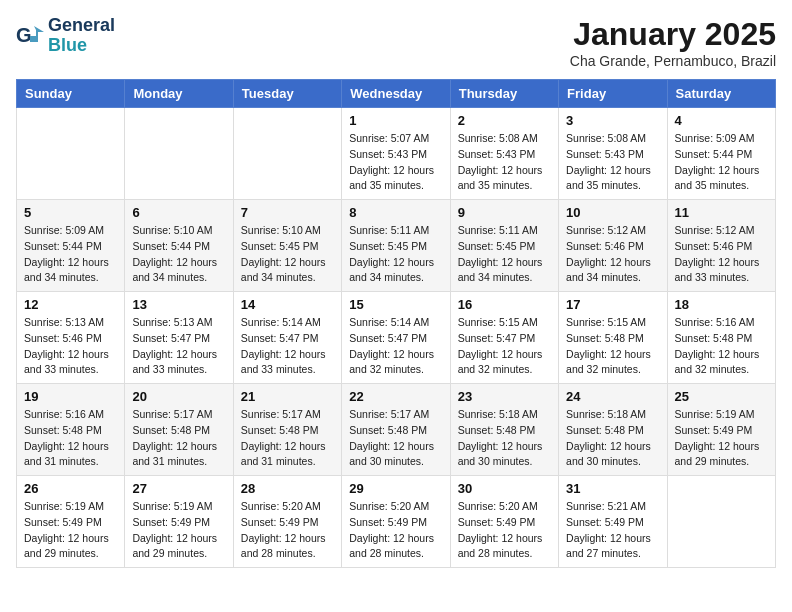 The image size is (792, 612). Describe the element at coordinates (70, 396) in the screenshot. I see `day-number: 19` at that location.